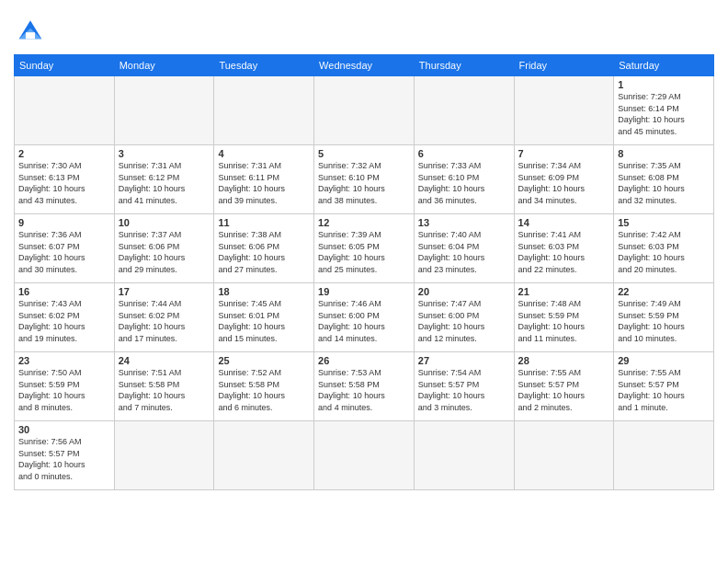 This screenshot has height=563, width=728. Describe the element at coordinates (265, 386) in the screenshot. I see `calendar-cell: 25Sunrise: 7:52 AM Sunset: 5:58 PM Dayli…` at that location.